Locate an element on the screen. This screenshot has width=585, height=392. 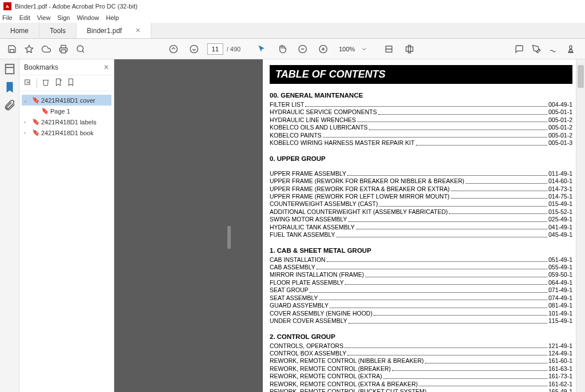
toc-entry: REWORK, REMOTE CONTROL (NIBBLER & BREAKE… is located at coordinates (421, 361).